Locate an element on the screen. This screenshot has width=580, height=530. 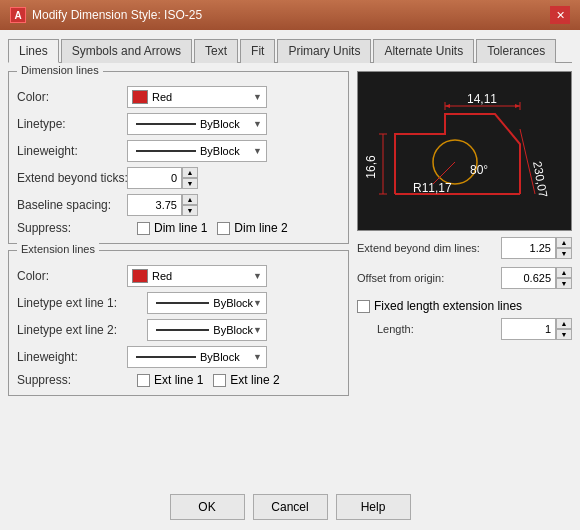
ext-lineweight-value: ByBlock is located at coordinates (226, 357).